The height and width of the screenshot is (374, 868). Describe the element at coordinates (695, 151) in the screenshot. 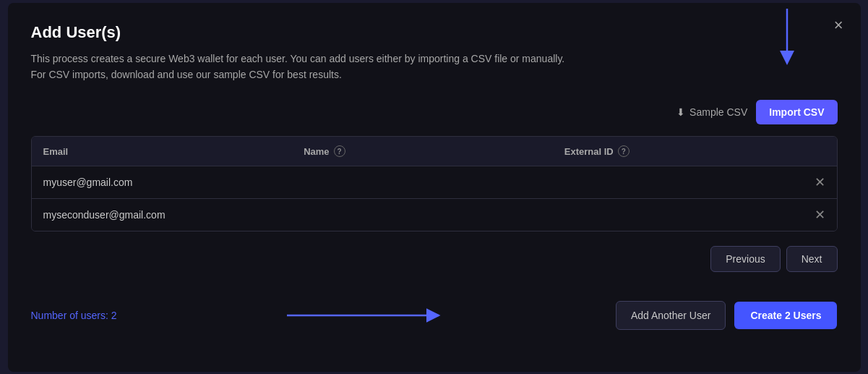

I see `column-external-id: External ID ?` at that location.